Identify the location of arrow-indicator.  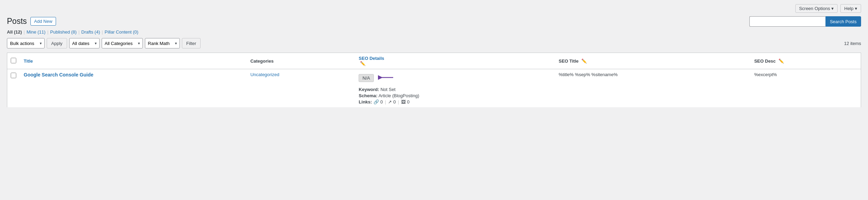
(386, 78).